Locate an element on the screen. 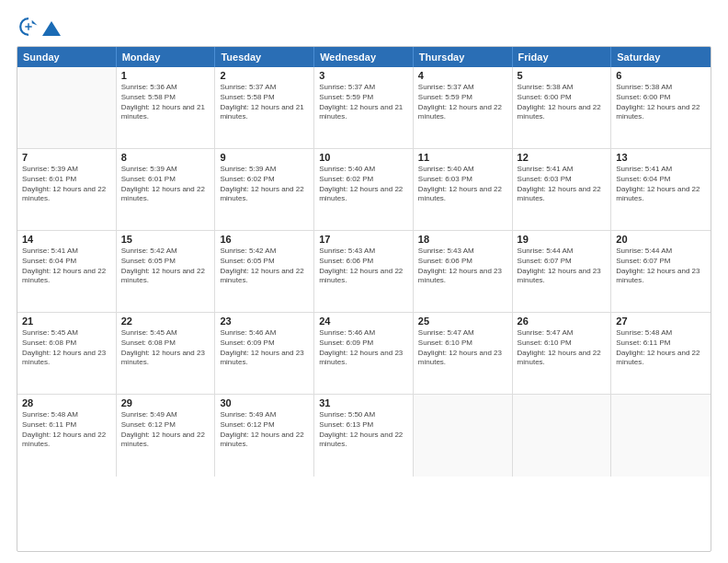 Image resolution: width=728 pixels, height=563 pixels. header-day-monday: Monday is located at coordinates (166, 57).